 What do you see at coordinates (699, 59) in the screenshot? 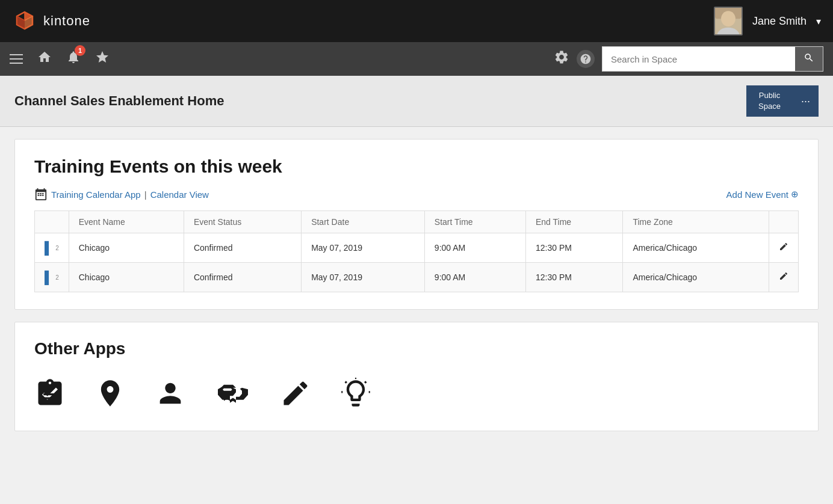
I see `search-input` at bounding box center [699, 59].